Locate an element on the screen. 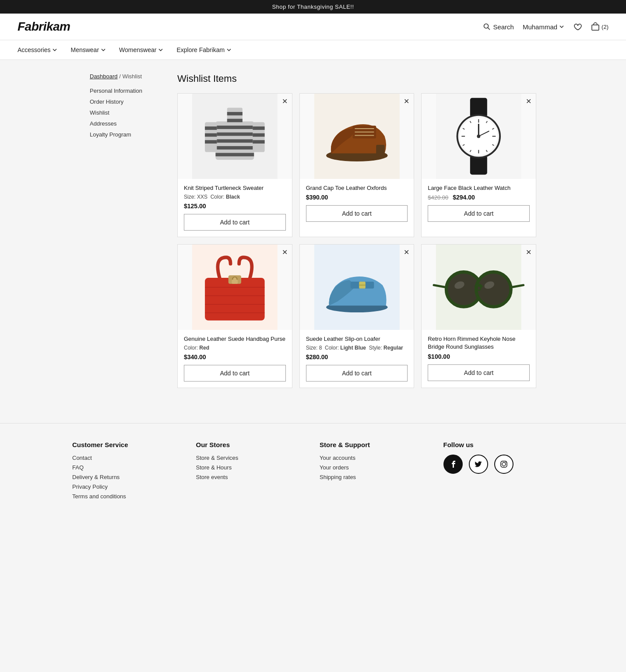  user-menu-button: Muhammad is located at coordinates (544, 27).